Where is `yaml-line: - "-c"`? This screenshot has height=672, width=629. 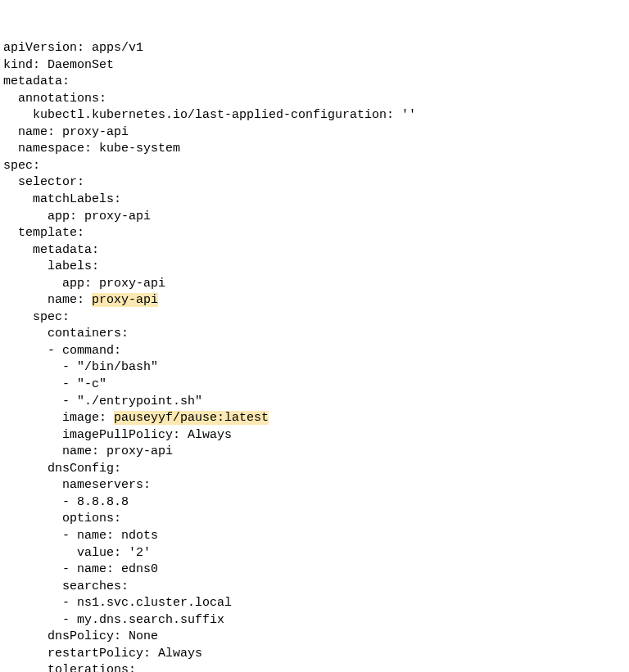
yaml-line: - "-c" is located at coordinates (314, 385).